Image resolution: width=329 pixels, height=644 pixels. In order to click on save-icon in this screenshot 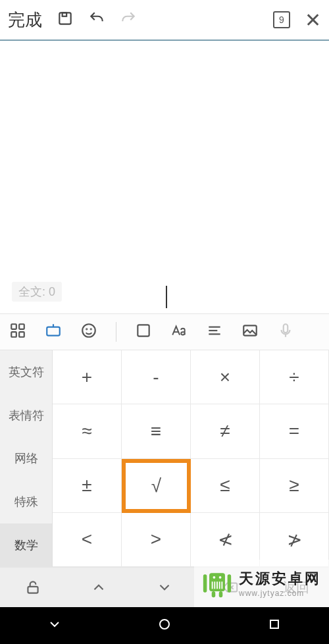, I will do `click(65, 20)`.